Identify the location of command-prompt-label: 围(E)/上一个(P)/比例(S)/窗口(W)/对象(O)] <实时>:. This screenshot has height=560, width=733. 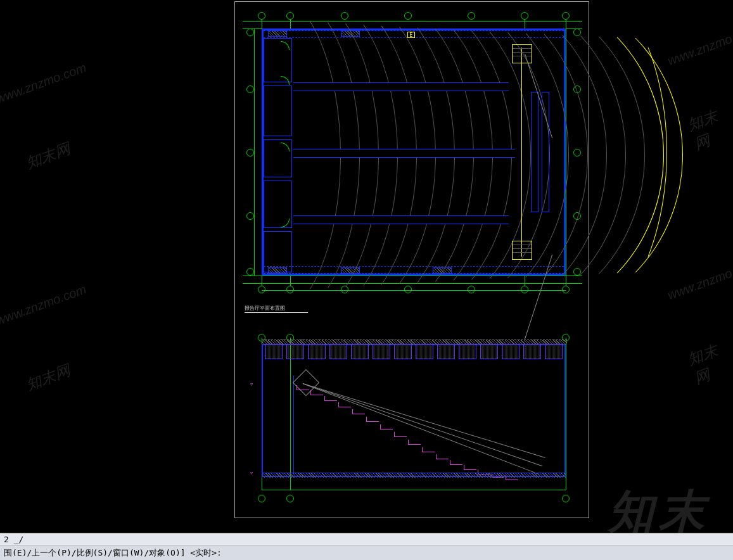
(113, 553).